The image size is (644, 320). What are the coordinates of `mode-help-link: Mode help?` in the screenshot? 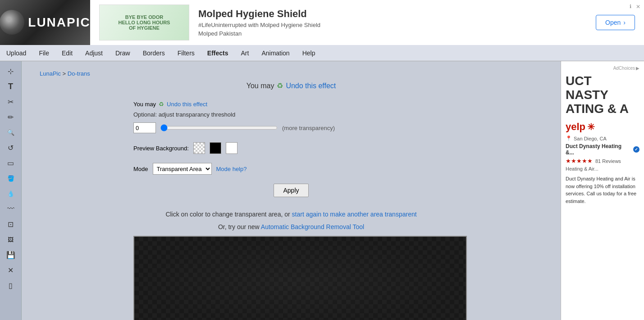 It's located at (232, 169).